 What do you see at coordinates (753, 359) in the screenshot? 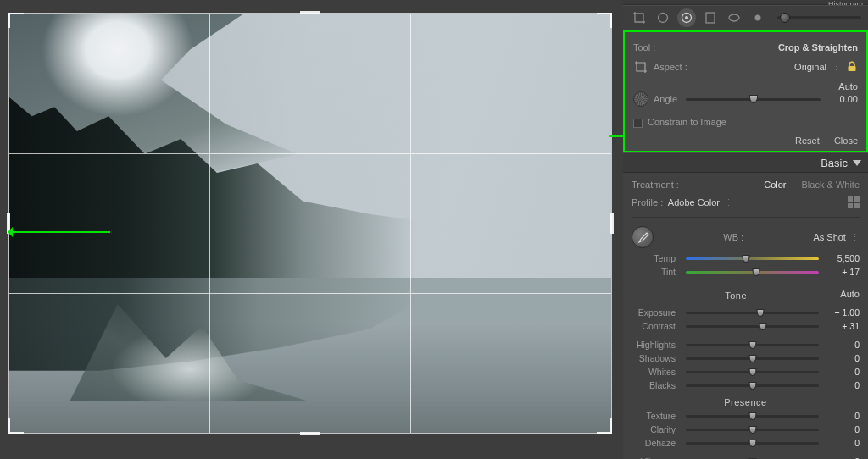
I see `shadows-slider` at bounding box center [753, 359].